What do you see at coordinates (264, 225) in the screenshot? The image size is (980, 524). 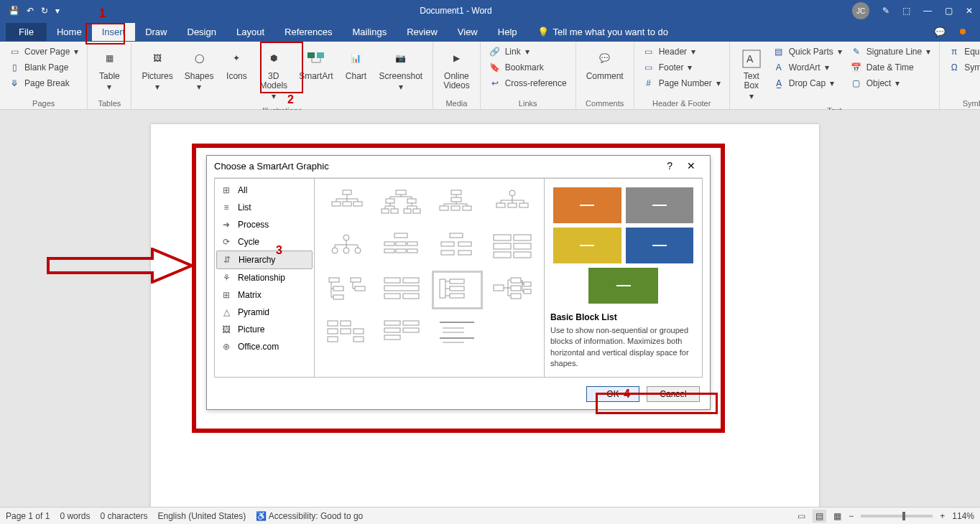 I see `category-process: ➜Process` at bounding box center [264, 225].